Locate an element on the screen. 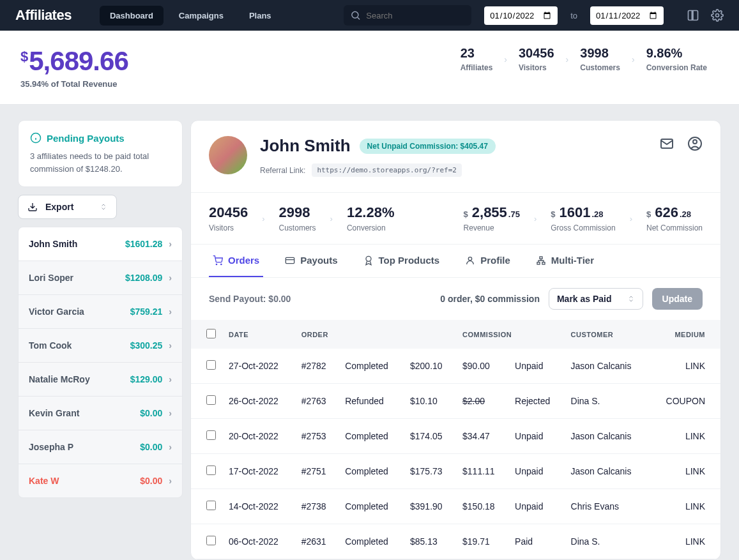  send-payout-link: Send Payout: $0.00 is located at coordinates (250, 299).